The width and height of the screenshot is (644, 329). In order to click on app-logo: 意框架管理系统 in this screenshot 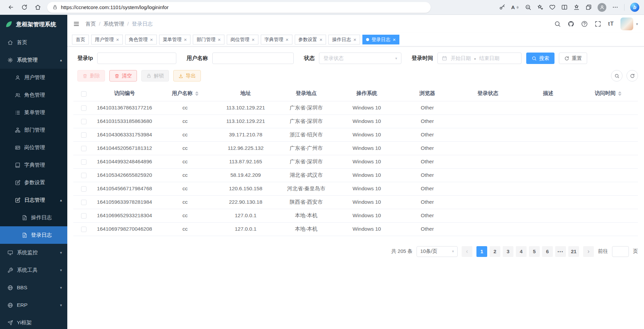, I will do `click(34, 24)`.